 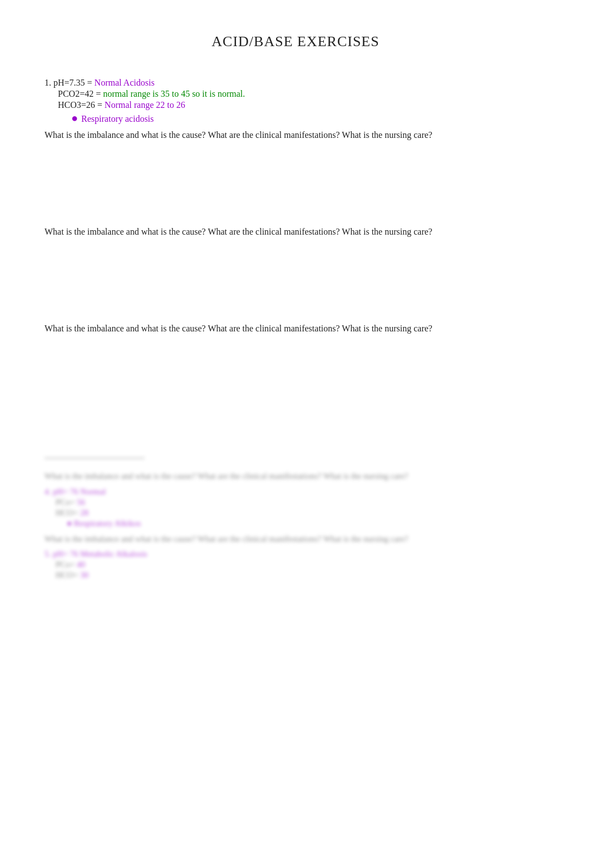 What do you see at coordinates (296, 329) in the screenshot?
I see `exercise-3: What is the imbalance and what is the ca…` at bounding box center [296, 329].